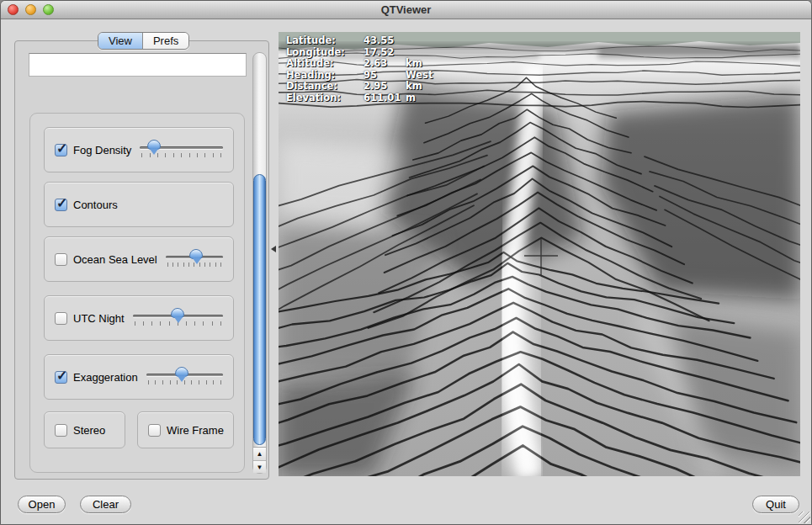 Image resolution: width=812 pixels, height=525 pixels. I want to click on clear-button: Clear, so click(106, 505).